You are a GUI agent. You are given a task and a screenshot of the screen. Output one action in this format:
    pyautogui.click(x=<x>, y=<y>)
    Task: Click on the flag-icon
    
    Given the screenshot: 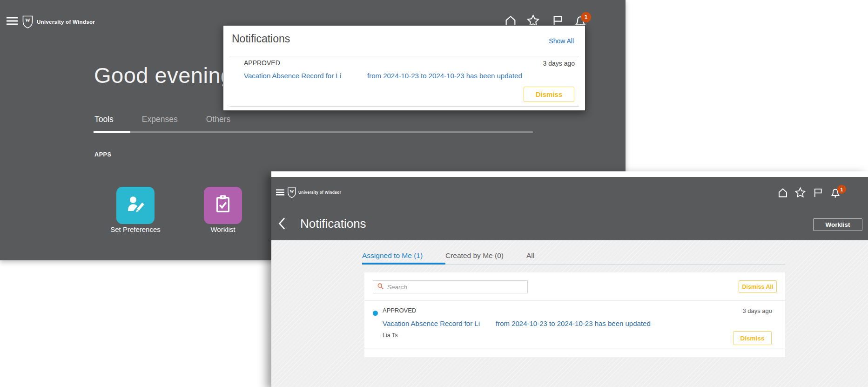 What is the action you would take?
    pyautogui.click(x=818, y=194)
    